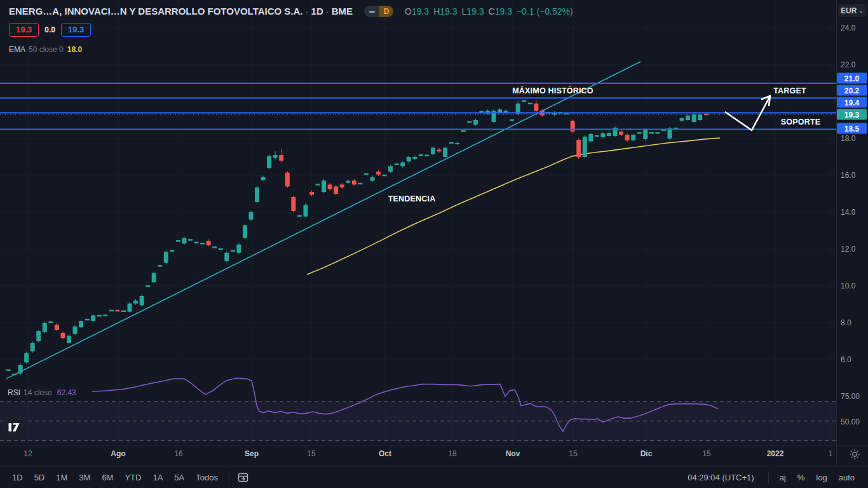 The width and height of the screenshot is (868, 488). I want to click on clock: 04:29:04 (UTC+1), so click(721, 478).